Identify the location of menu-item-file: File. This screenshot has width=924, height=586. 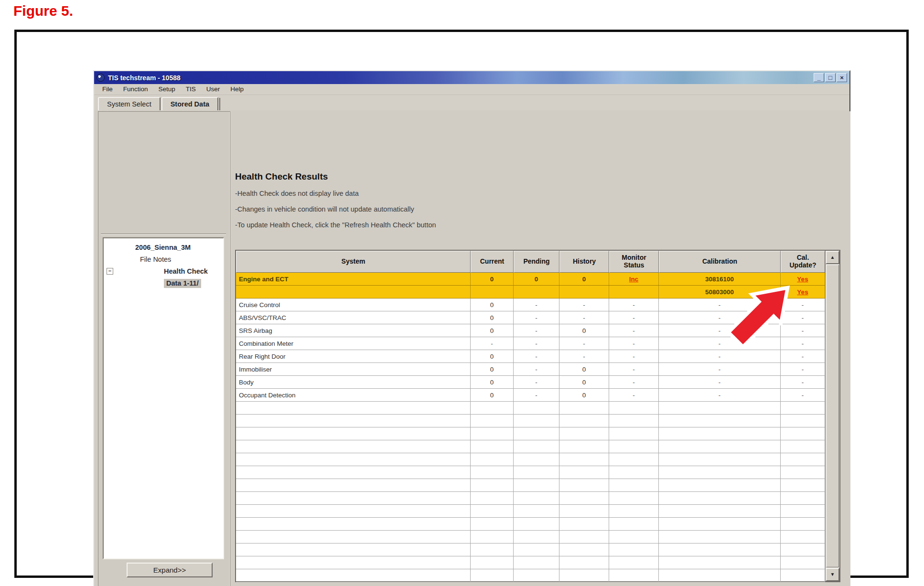
(107, 89).